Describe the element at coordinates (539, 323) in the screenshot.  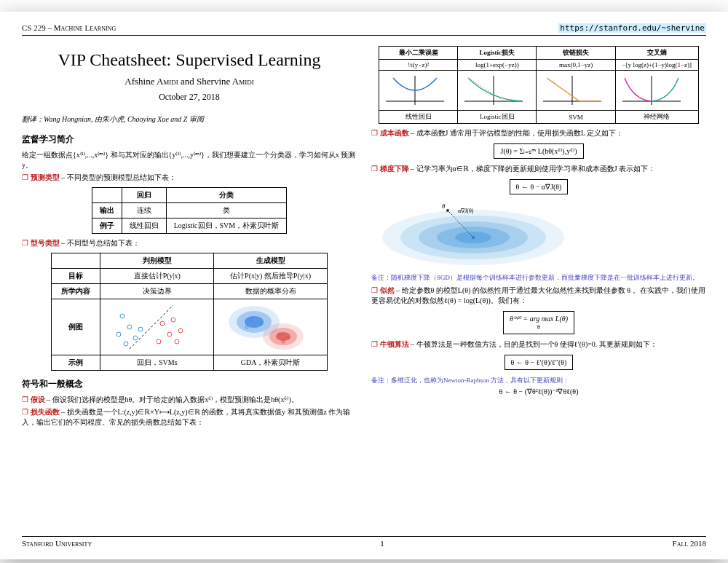
I see `ml-equation: θᵒᵖᵗ = arg max L(θ)θ` at that location.